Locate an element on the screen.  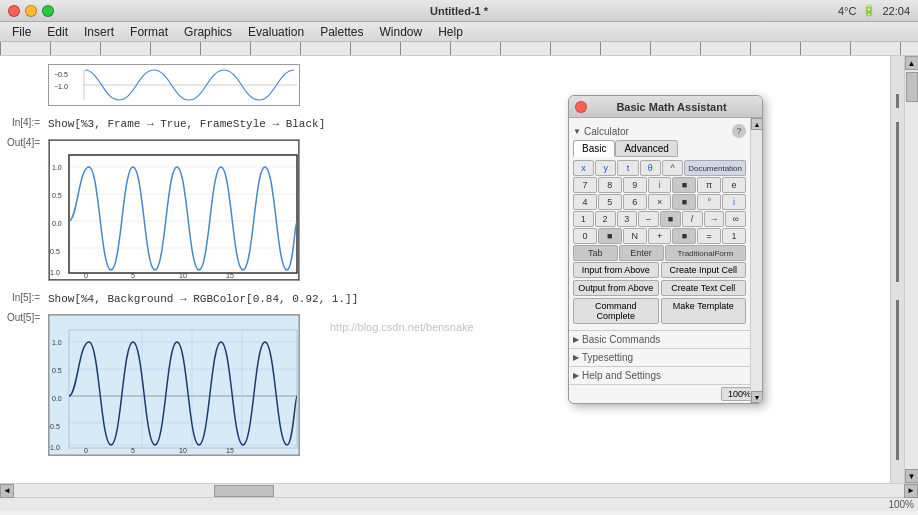
svg-text: 0 is located at coordinates (86, 450).